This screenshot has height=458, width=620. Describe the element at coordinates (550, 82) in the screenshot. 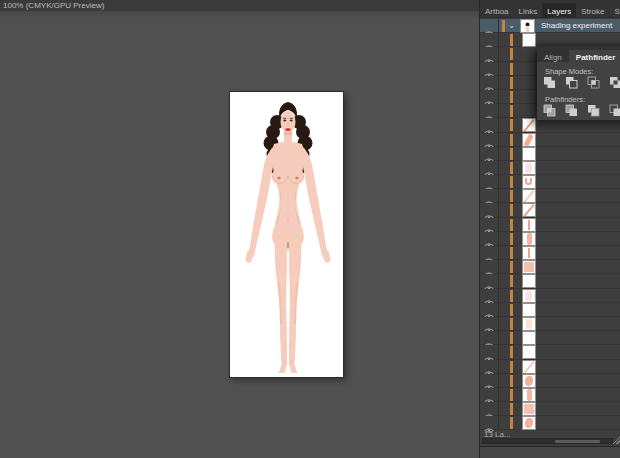

I see `shape-mode-unite-icon` at that location.